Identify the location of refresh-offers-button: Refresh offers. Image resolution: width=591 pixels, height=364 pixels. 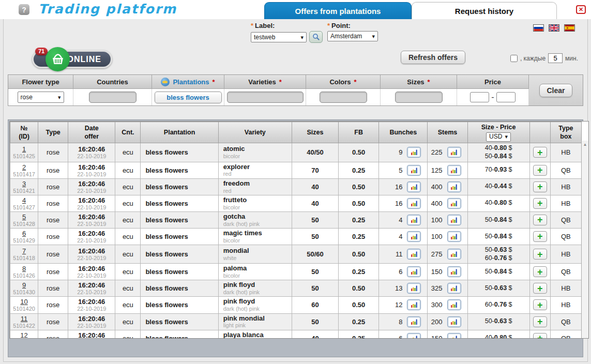
(433, 57).